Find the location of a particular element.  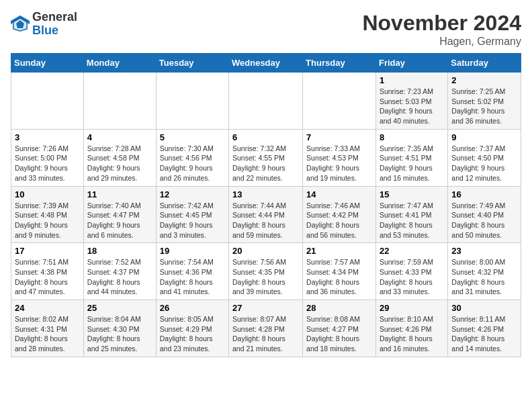

calendar-cell: 15Sunrise: 7:47 AM Sunset: 4:41 PM Dayli… is located at coordinates (411, 215).